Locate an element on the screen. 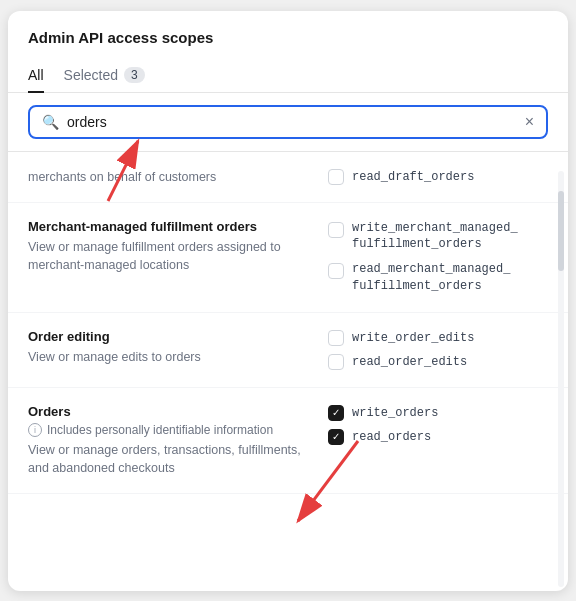  scope-label: read_merchant_managed_fulfillment_orders is located at coordinates (431, 278).